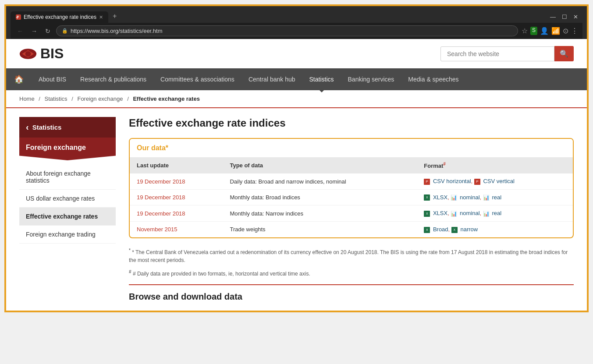 This screenshot has width=593, height=364. What do you see at coordinates (67, 209) in the screenshot?
I see `sidebar: Statistics Foreign exchange About foreig…` at bounding box center [67, 209].